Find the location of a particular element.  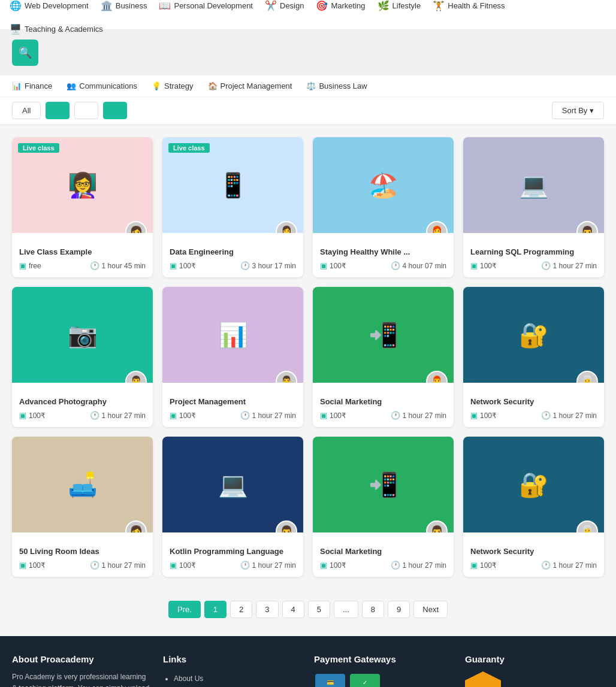

course-duration-c6: 🕐 1 hour 27 min is located at coordinates (268, 416).